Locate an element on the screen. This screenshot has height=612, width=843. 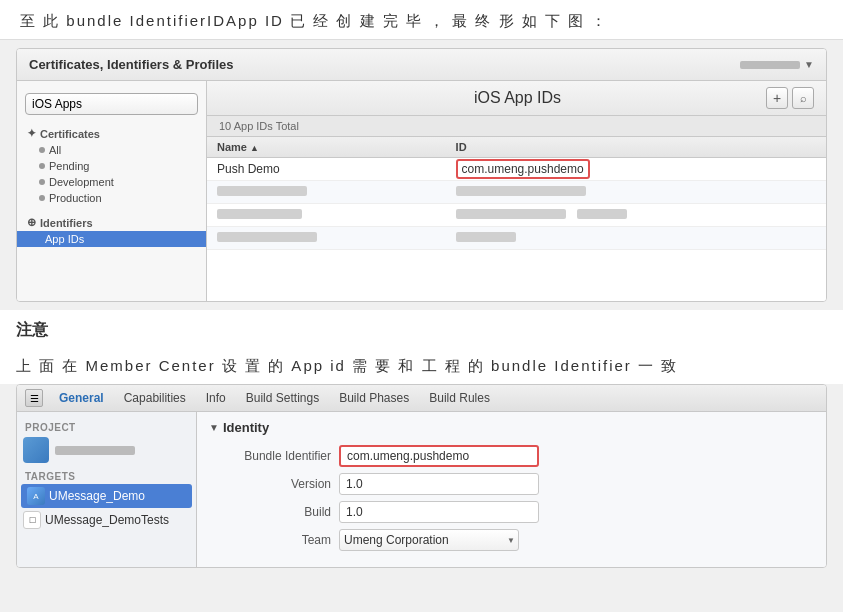
identifiers-section: ⊕ Identifiers is located at coordinates (112, 222).